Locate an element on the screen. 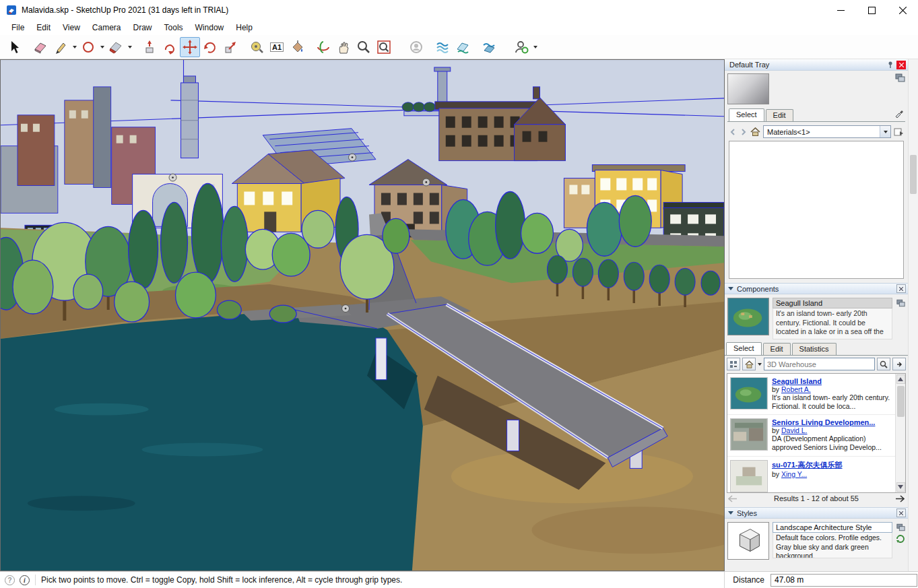 Image resolution: width=918 pixels, height=588 pixels. menu-draw: Draw is located at coordinates (143, 28).